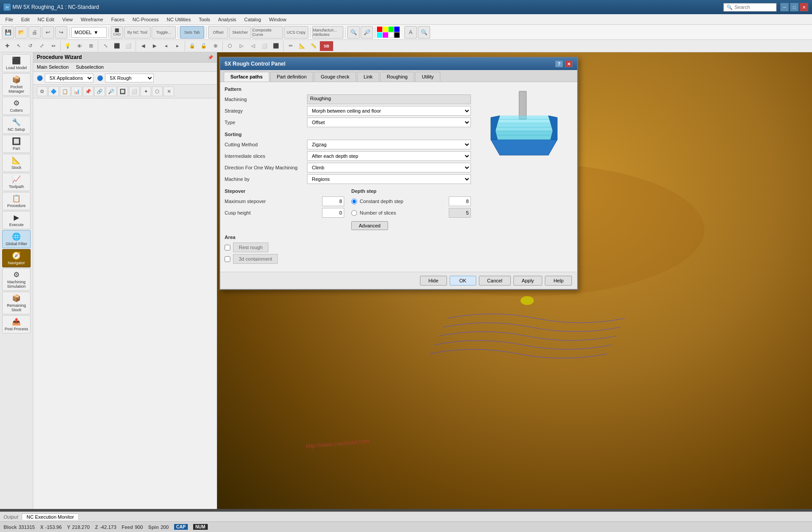  Describe the element at coordinates (8, 32) in the screenshot. I see `tb-btn-1: 💾` at that location.